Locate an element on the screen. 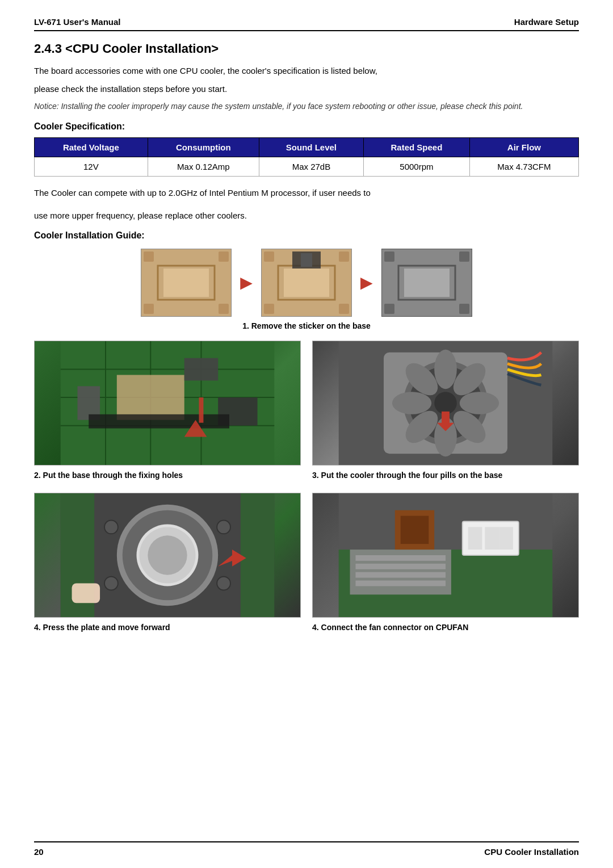  step4-photo is located at coordinates (167, 555).